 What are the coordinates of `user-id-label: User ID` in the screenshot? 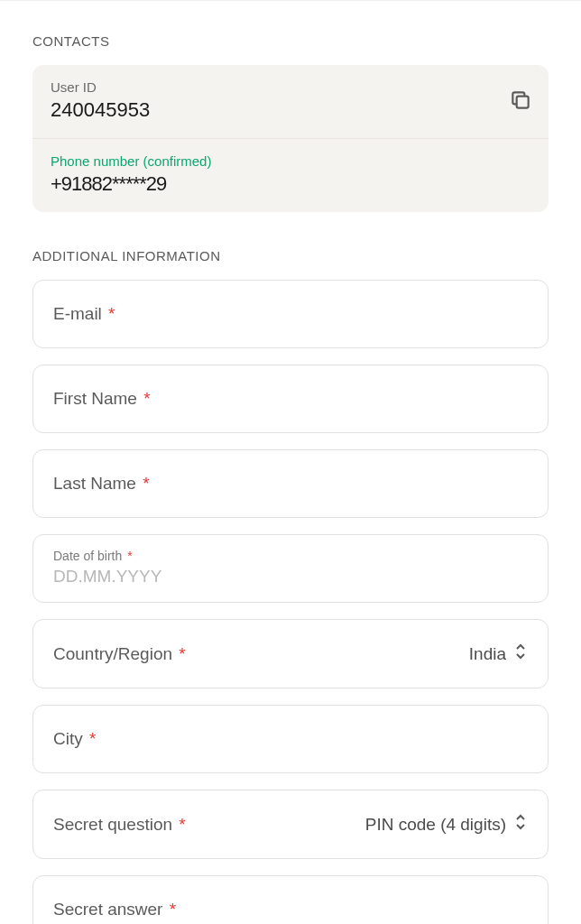 It's located at (290, 87).